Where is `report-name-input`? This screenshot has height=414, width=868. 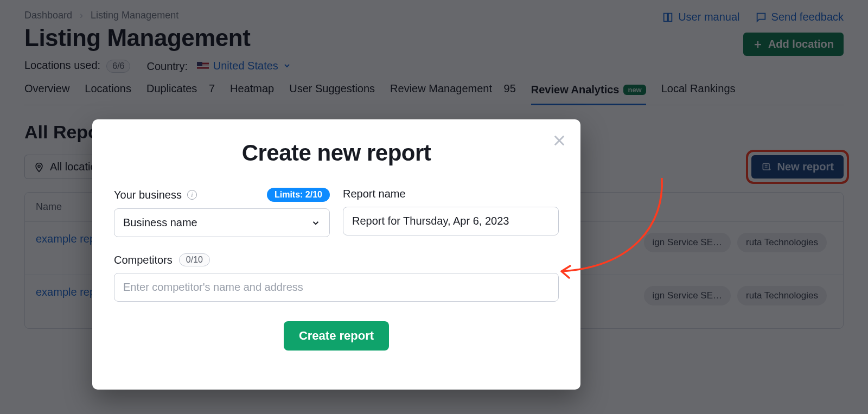
report-name-input is located at coordinates (451, 221).